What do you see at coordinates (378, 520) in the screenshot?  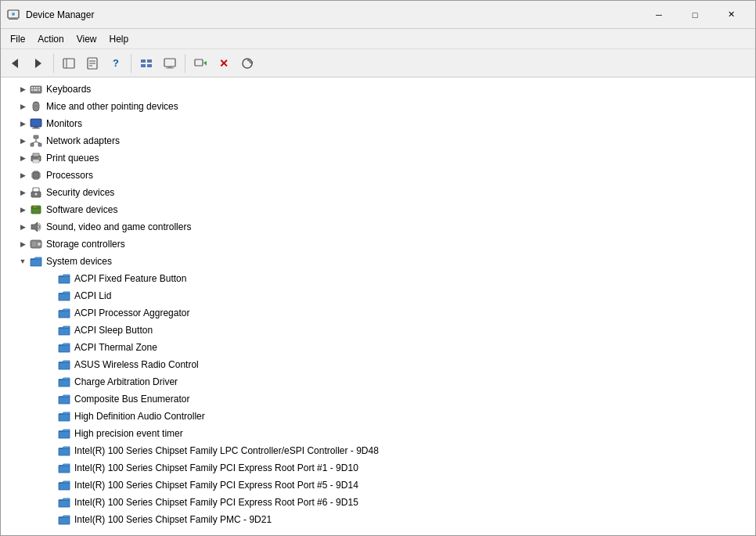 I see `device-intel-pmc: Intel(R) 100 Series Chipset Family PMC -…` at bounding box center [378, 520].